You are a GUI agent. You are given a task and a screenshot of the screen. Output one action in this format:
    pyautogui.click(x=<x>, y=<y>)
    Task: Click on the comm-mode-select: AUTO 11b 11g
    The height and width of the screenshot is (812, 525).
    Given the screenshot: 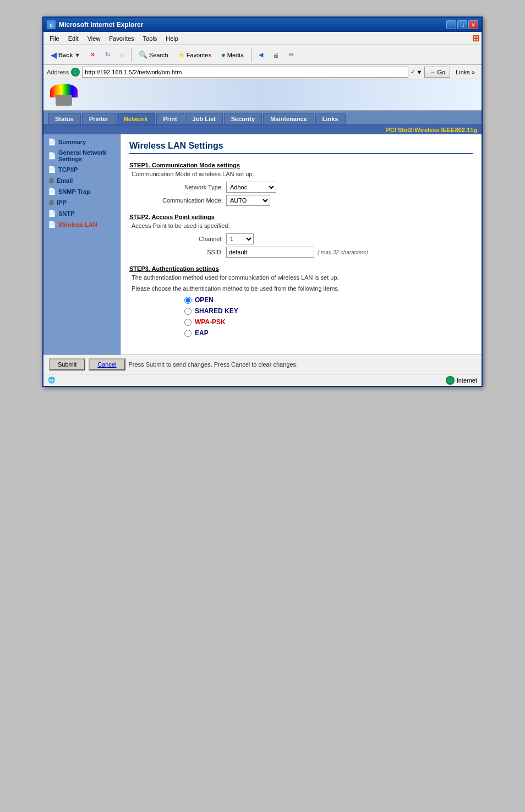 What is the action you would take?
    pyautogui.click(x=248, y=200)
    